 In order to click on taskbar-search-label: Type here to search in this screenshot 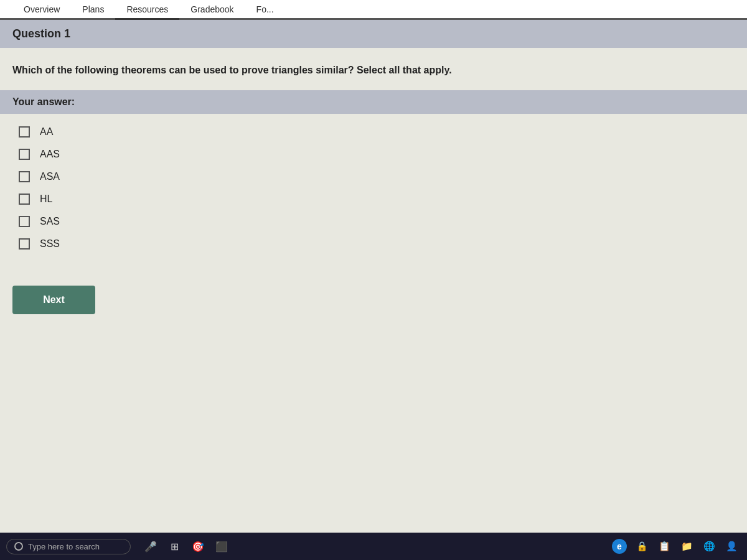, I will do `click(63, 546)`.